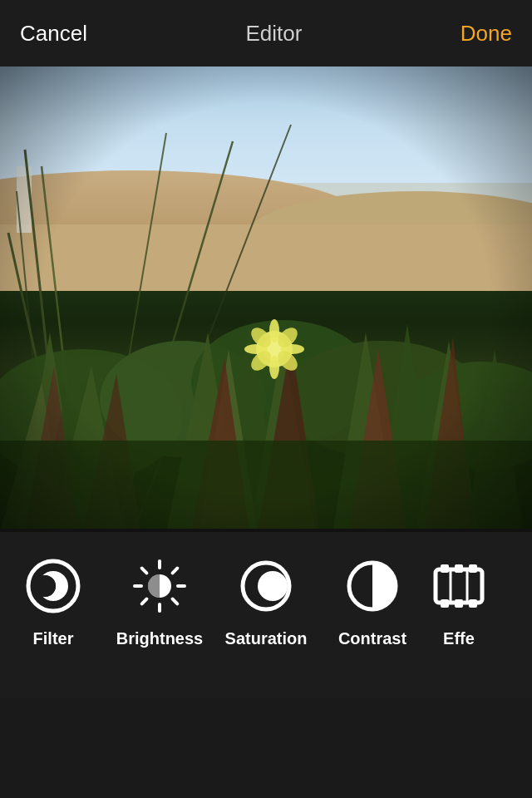 The width and height of the screenshot is (532, 798). I want to click on brightness-tool: Brightness, so click(160, 598).